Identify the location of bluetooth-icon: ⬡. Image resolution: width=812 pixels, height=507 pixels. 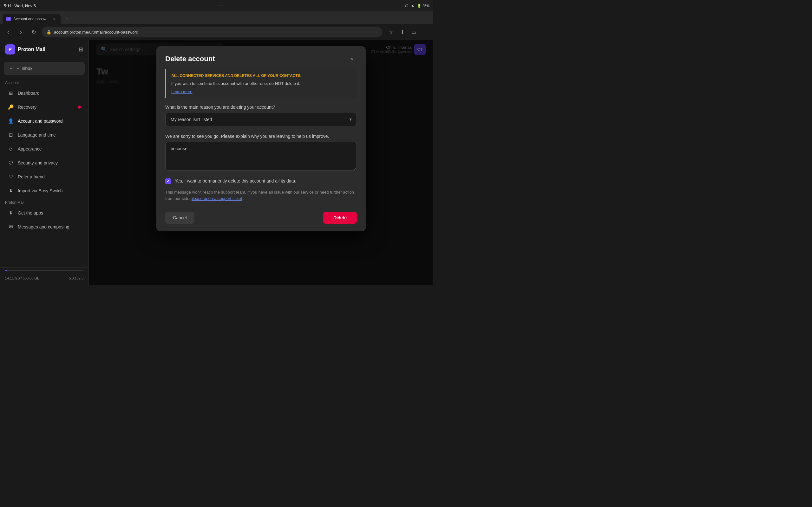
(407, 6).